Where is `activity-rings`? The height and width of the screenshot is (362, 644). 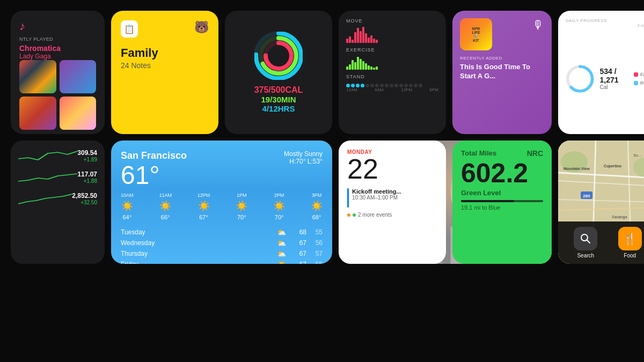
activity-rings is located at coordinates (279, 56).